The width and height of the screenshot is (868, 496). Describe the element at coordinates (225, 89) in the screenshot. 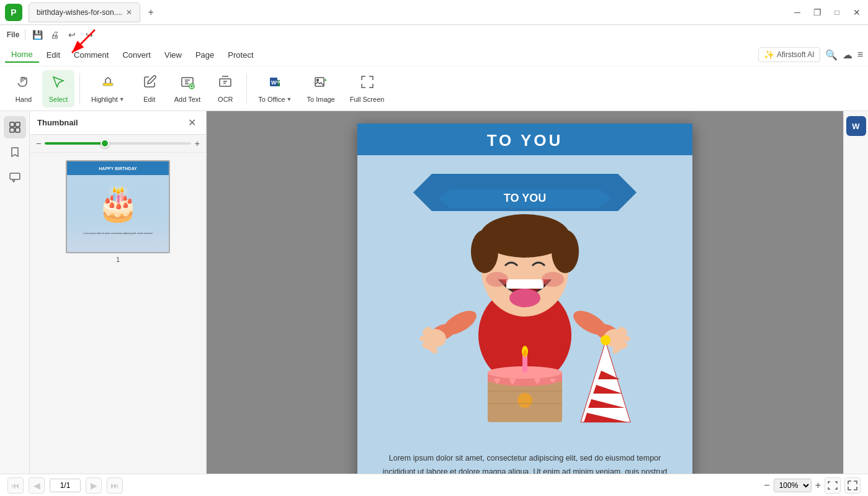

I see `ocr-tool-btn: OCR` at that location.